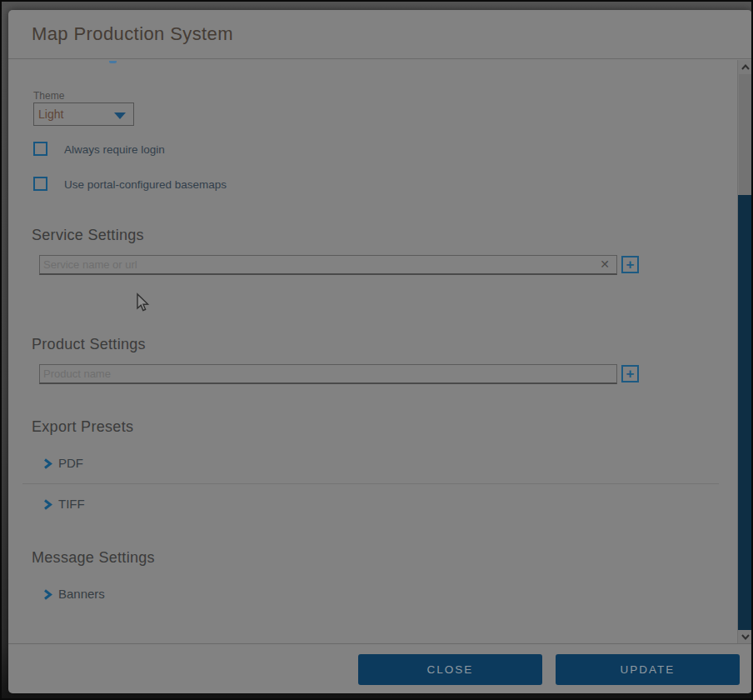  Describe the element at coordinates (40, 148) in the screenshot. I see `always-require-login-checkbox` at that location.